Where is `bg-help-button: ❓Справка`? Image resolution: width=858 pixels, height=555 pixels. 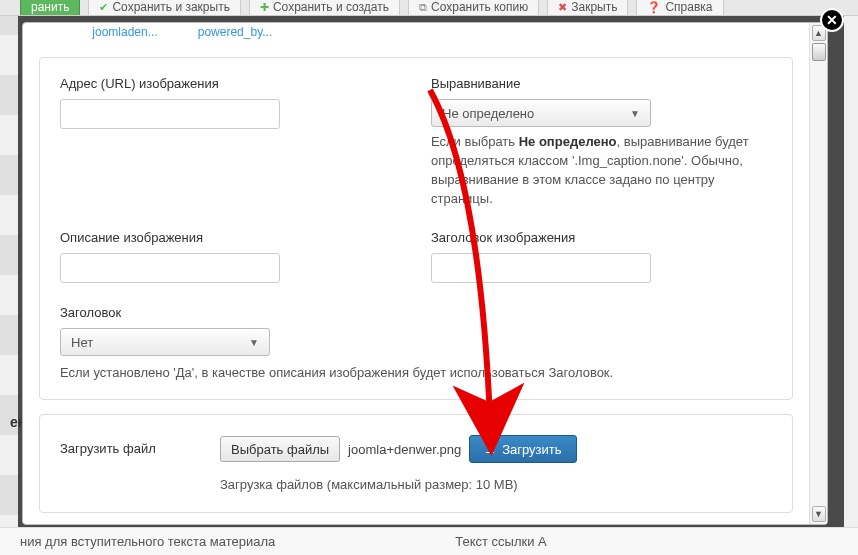 bg-help-button: ❓Справка is located at coordinates (680, 8).